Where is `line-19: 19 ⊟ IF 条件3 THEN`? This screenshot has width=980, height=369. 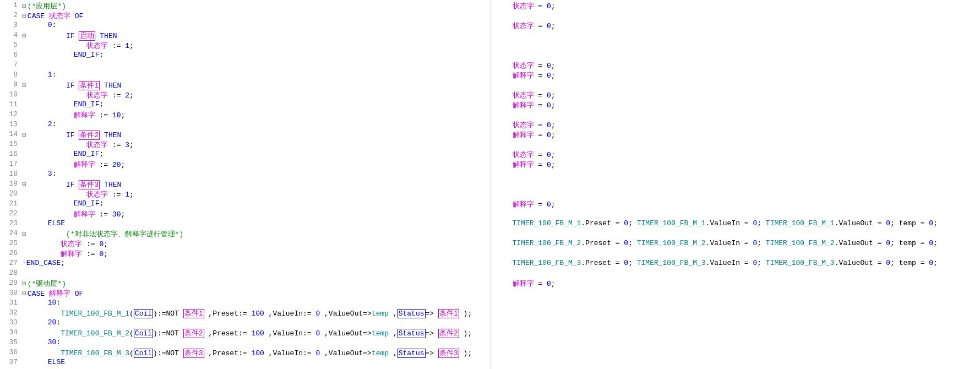 line-19: 19 ⊟ IF 条件3 THEN is located at coordinates (245, 184).